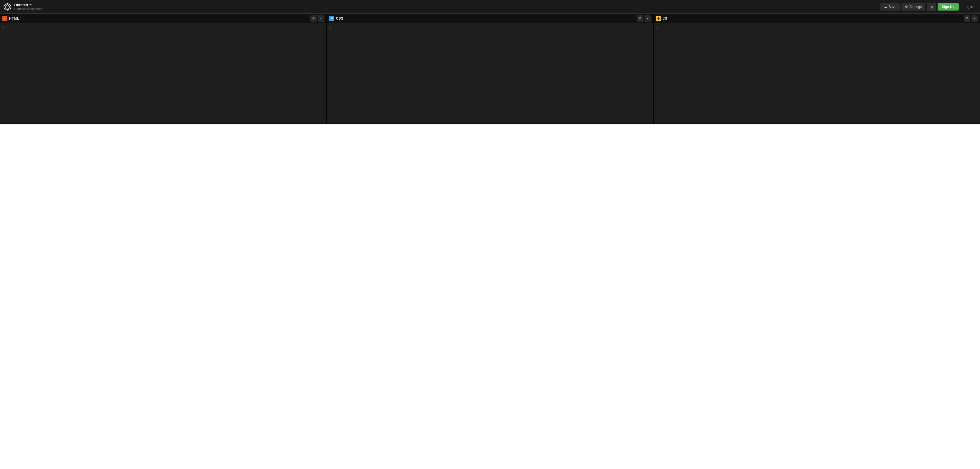 This screenshot has width=980, height=469. I want to click on js-collapse-button: ▾, so click(975, 18).